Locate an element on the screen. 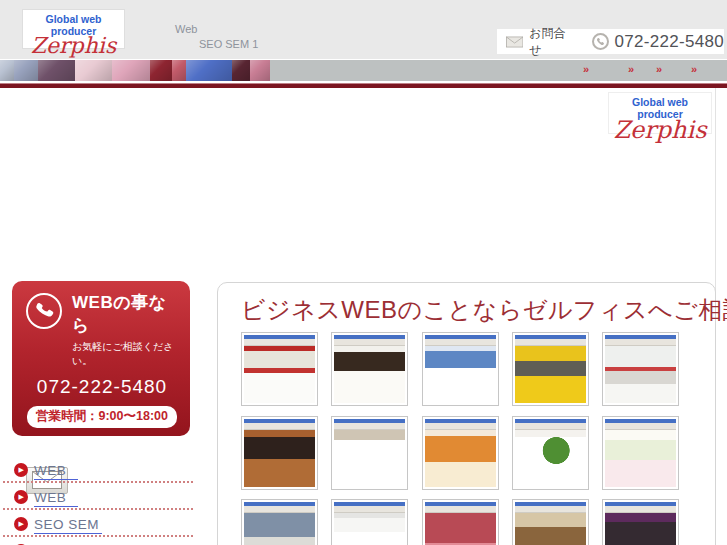 The image size is (727, 545). nav-item-web: Web is located at coordinates (186, 29).